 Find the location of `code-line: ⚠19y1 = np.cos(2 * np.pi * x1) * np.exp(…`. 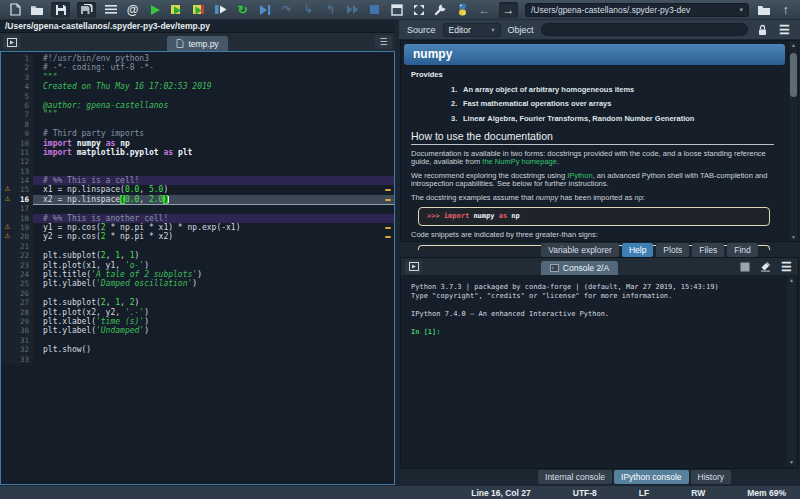

code-line: ⚠19y1 = np.cos(2 * np.pi * x1) * np.exp(… is located at coordinates (198, 228).